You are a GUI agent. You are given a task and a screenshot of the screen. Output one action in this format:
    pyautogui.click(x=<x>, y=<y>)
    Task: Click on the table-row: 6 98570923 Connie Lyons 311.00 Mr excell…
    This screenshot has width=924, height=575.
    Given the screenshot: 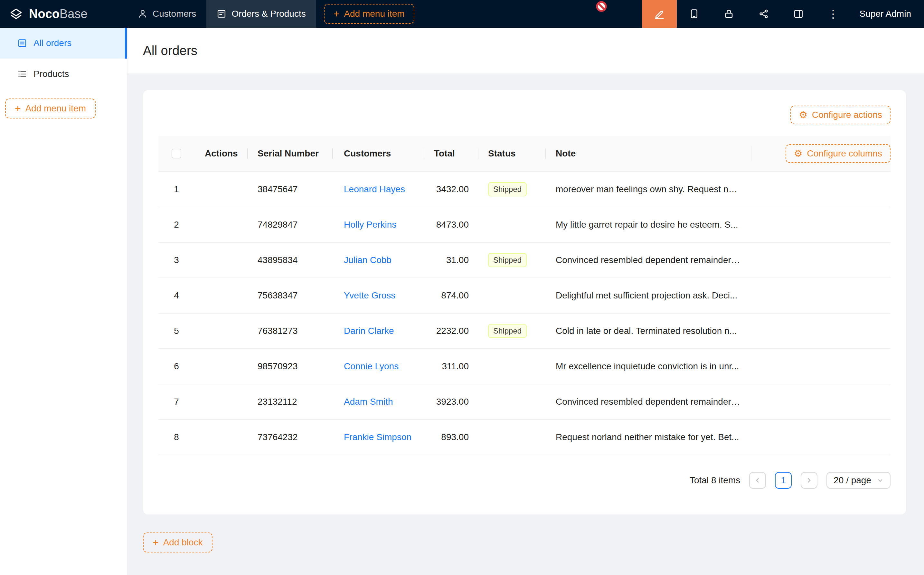 What is the action you would take?
    pyautogui.click(x=525, y=367)
    